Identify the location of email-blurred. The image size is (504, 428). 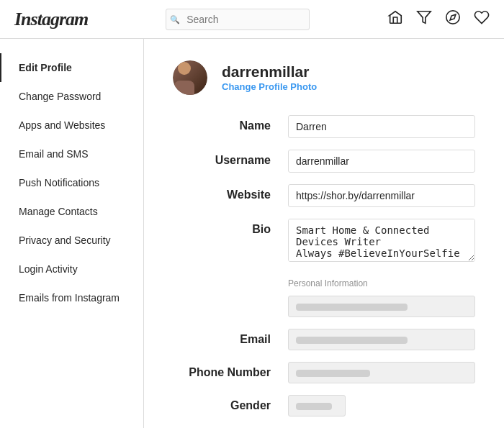
(382, 340).